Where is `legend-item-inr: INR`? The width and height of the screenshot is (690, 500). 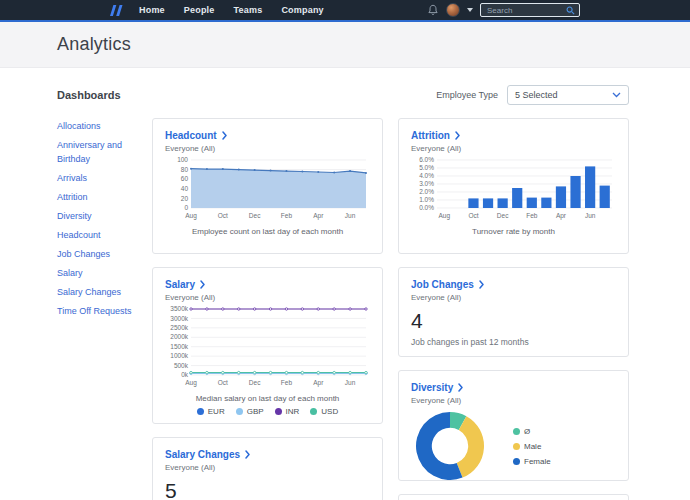 legend-item-inr: INR is located at coordinates (288, 412).